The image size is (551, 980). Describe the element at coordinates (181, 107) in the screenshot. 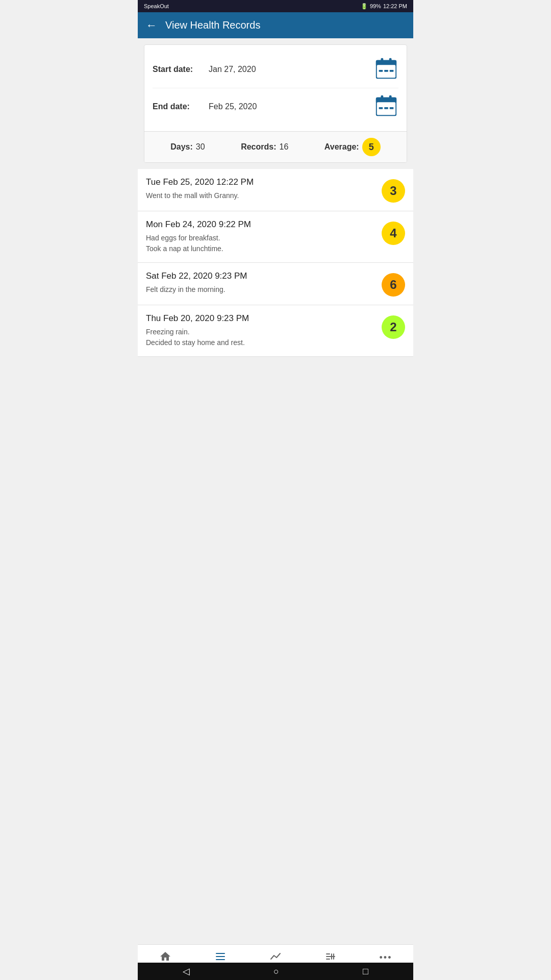

I see `end-date-label: End date:` at that location.